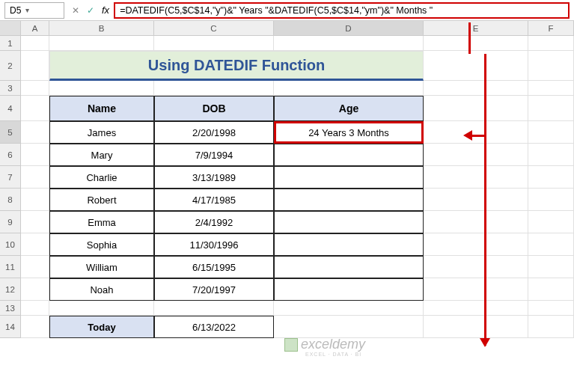 The height and width of the screenshot is (392, 574). Describe the element at coordinates (102, 177) in the screenshot. I see `cell-name: Charlie` at that location.